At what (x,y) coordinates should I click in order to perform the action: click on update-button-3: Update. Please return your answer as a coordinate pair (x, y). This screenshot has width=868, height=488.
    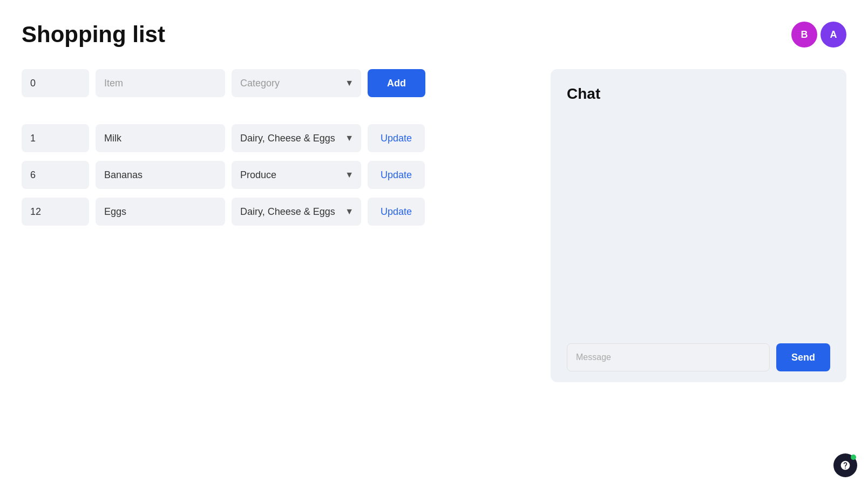
    Looking at the image, I should click on (396, 212).